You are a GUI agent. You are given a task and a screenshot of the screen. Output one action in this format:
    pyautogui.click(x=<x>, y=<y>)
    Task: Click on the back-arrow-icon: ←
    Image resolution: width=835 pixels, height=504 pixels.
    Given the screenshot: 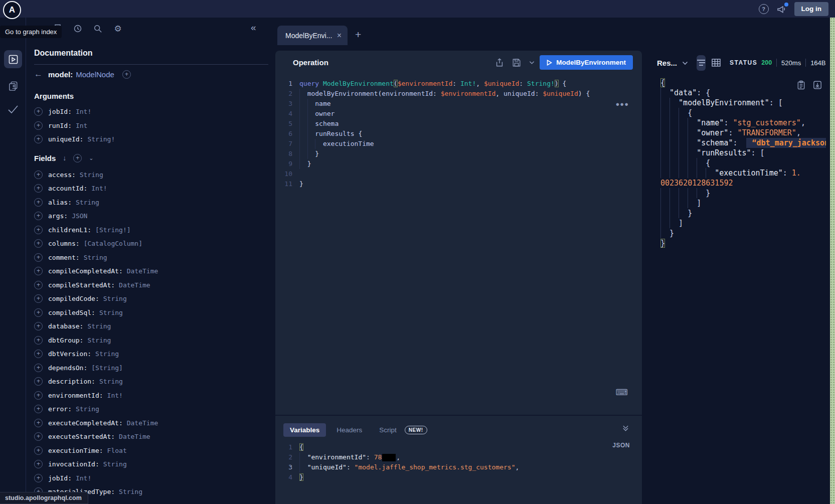 What is the action you would take?
    pyautogui.click(x=41, y=74)
    